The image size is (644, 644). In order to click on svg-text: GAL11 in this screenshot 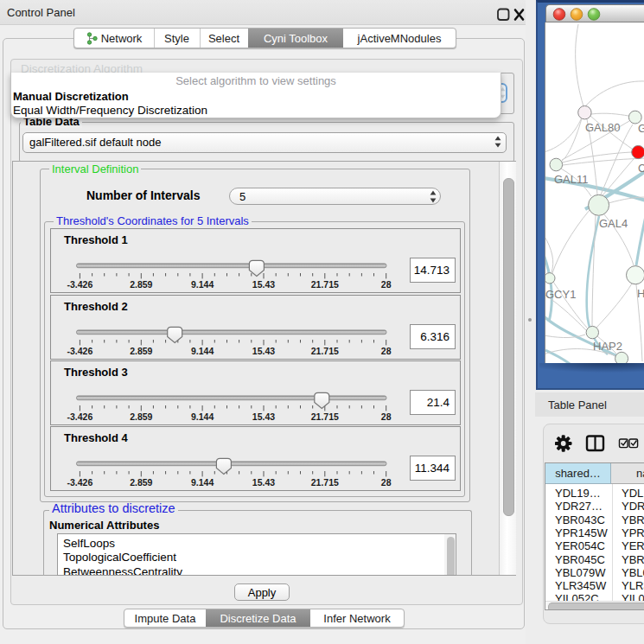, I will do `click(571, 180)`.